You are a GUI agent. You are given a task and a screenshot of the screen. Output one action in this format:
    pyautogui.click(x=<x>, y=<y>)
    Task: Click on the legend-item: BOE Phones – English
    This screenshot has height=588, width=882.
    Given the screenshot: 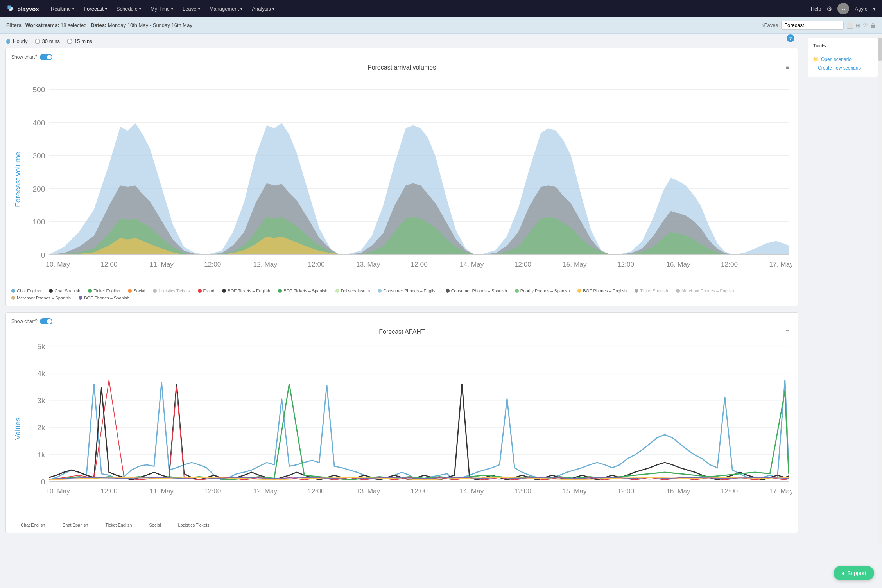 What is the action you would take?
    pyautogui.click(x=602, y=291)
    